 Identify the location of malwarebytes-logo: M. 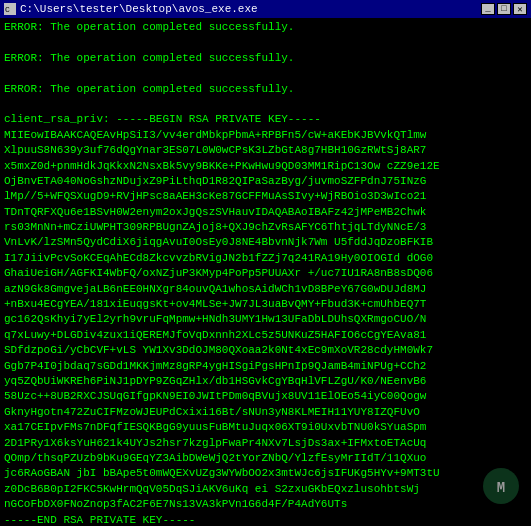
(501, 486).